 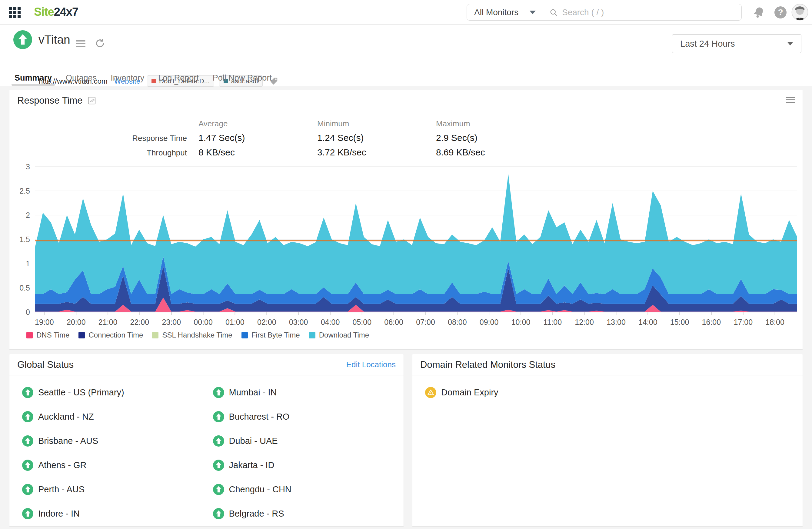 What do you see at coordinates (584, 322) in the screenshot?
I see `svg-text: 12:00` at bounding box center [584, 322].